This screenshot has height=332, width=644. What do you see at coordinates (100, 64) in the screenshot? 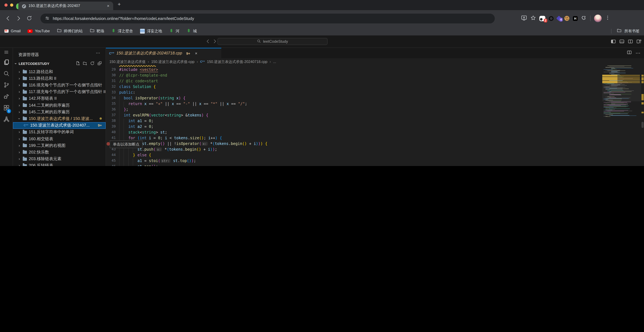
I see `collapse-all-icon` at bounding box center [100, 64].